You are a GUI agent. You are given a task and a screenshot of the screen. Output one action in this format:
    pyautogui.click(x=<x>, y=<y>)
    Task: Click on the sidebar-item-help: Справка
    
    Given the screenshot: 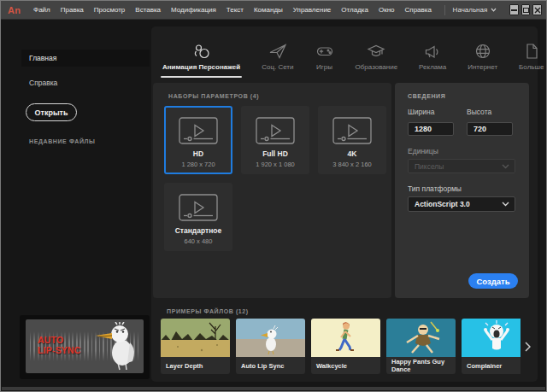 What is the action you would take?
    pyautogui.click(x=85, y=83)
    